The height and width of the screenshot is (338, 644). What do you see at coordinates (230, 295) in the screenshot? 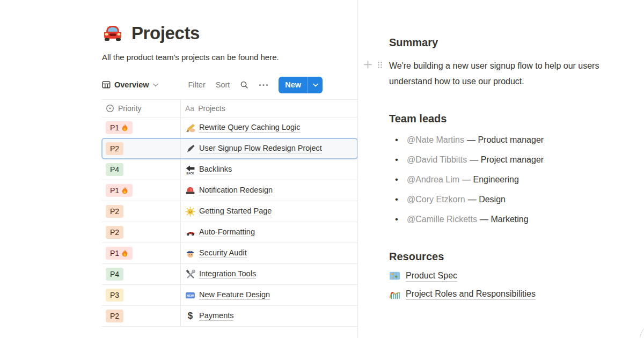
I see `table-row: P3 NEWNew Feature Design` at bounding box center [230, 295].